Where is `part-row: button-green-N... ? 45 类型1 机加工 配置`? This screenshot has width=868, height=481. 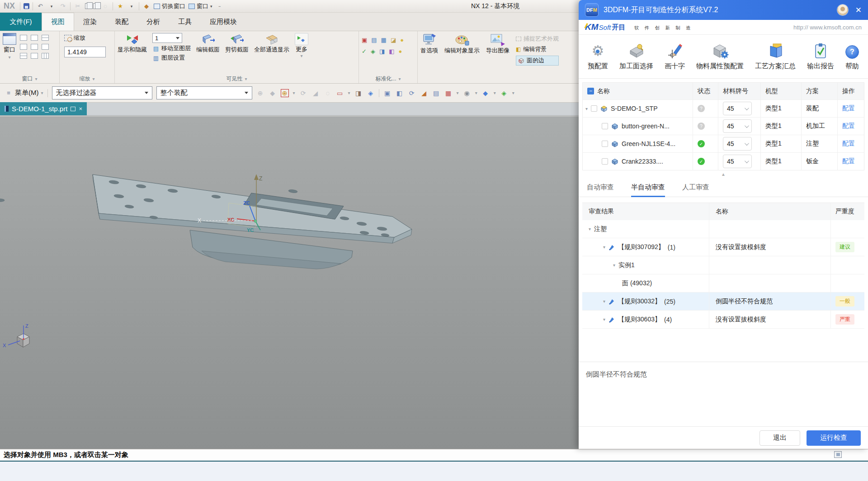
part-row: button-green-N... ? 45 类型1 机加工 配置 is located at coordinates (723, 126).